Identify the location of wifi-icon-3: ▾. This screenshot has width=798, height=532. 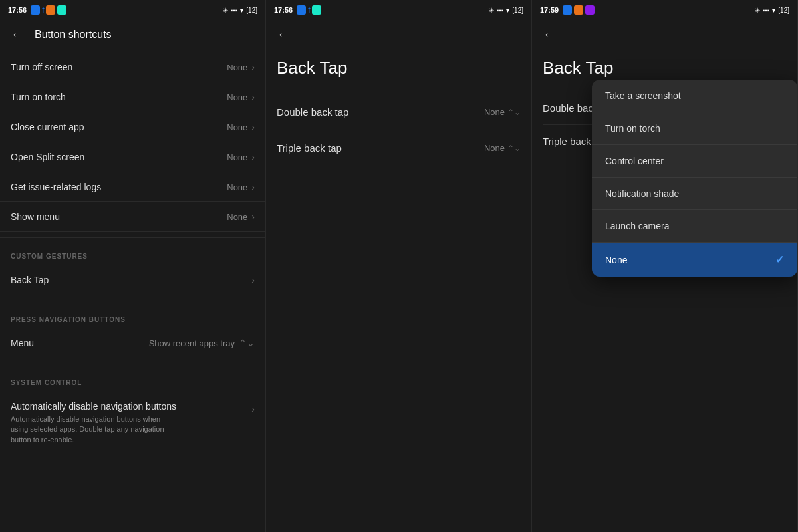
(774, 11).